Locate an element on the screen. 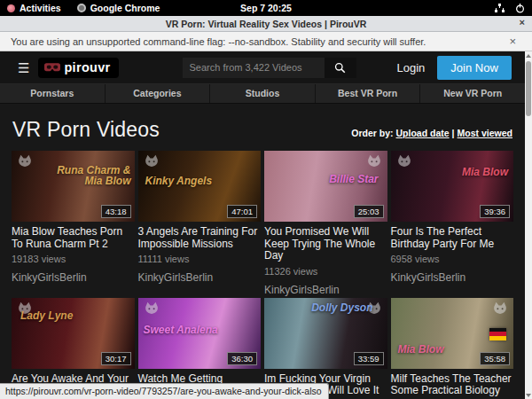  system-top-bar: Activities Google Chrome Sep 7 20:25 is located at coordinates (266, 8).